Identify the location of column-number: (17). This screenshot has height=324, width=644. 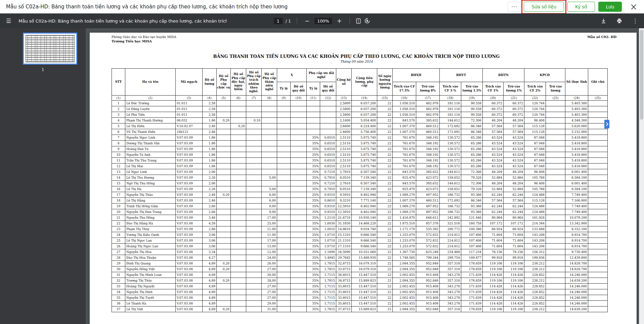
(428, 98).